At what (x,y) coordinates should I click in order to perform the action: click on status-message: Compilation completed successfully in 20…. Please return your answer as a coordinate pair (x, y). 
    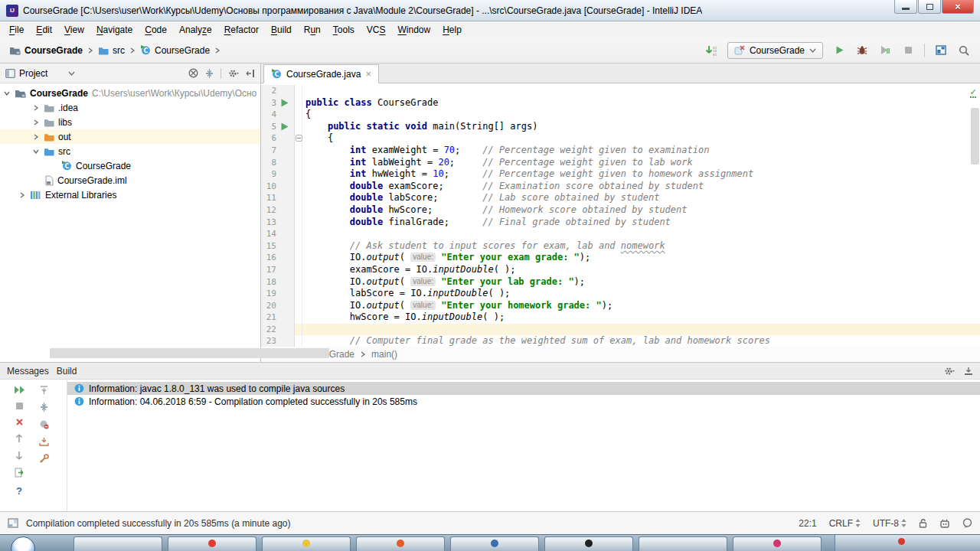
    Looking at the image, I should click on (158, 523).